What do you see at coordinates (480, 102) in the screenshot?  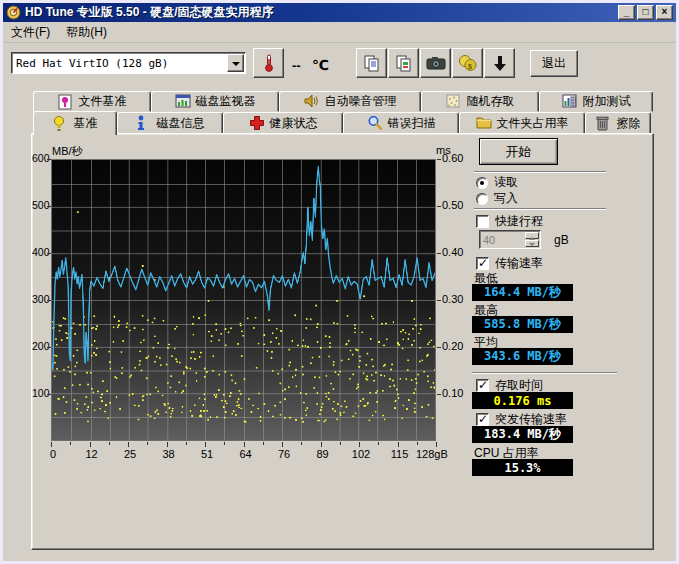 I see `tab-random-access: 随机存取` at bounding box center [480, 102].